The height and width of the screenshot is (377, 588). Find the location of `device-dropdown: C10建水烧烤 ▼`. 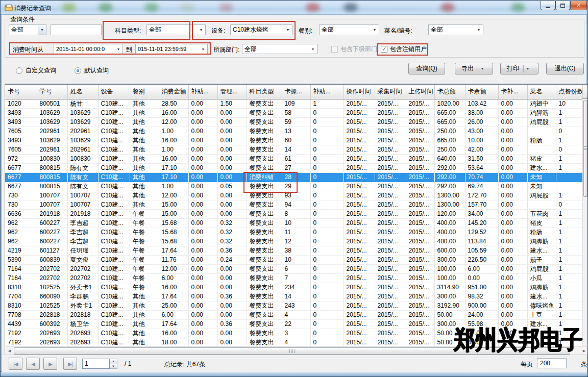

device-dropdown: C10建水烧烤 ▼ is located at coordinates (261, 30).